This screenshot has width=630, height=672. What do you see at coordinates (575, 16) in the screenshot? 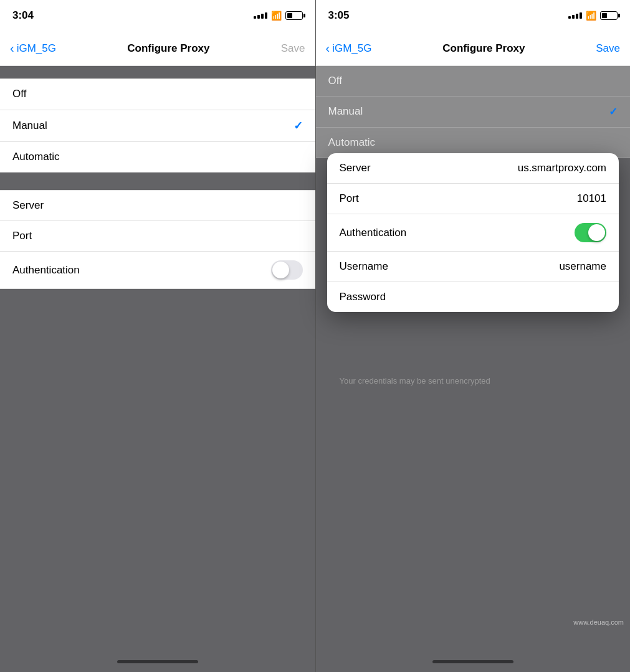
I see `right-signal-icon` at bounding box center [575, 16].